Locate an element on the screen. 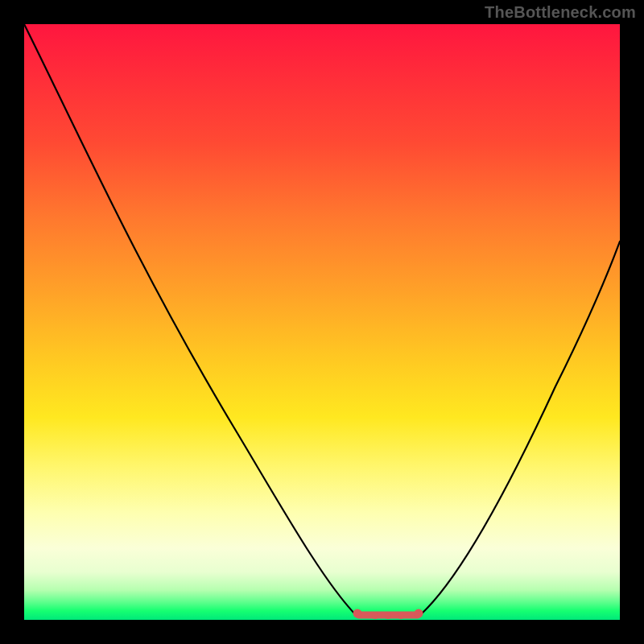  flat-region-dot-mid3 is located at coordinates (401, 616).